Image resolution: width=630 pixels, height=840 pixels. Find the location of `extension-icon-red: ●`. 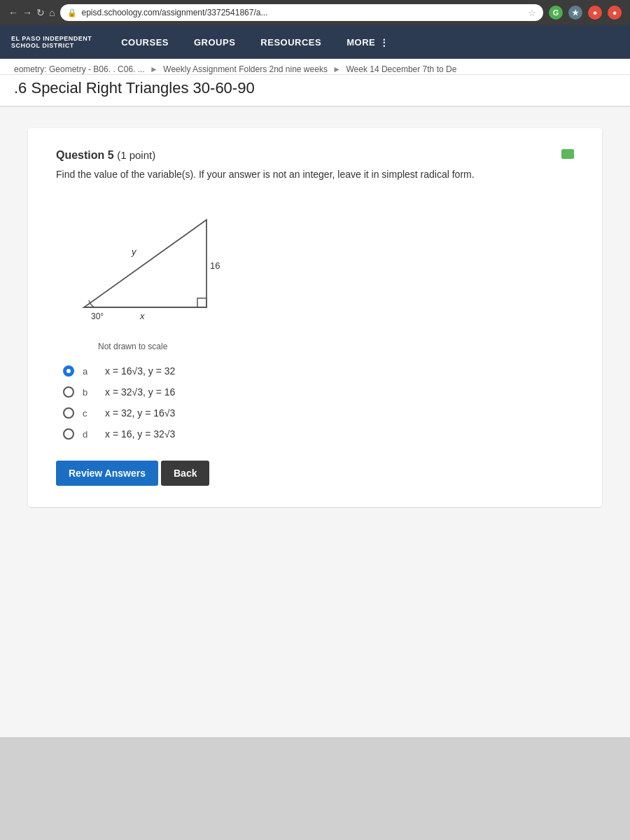

extension-icon-red: ● is located at coordinates (615, 13).